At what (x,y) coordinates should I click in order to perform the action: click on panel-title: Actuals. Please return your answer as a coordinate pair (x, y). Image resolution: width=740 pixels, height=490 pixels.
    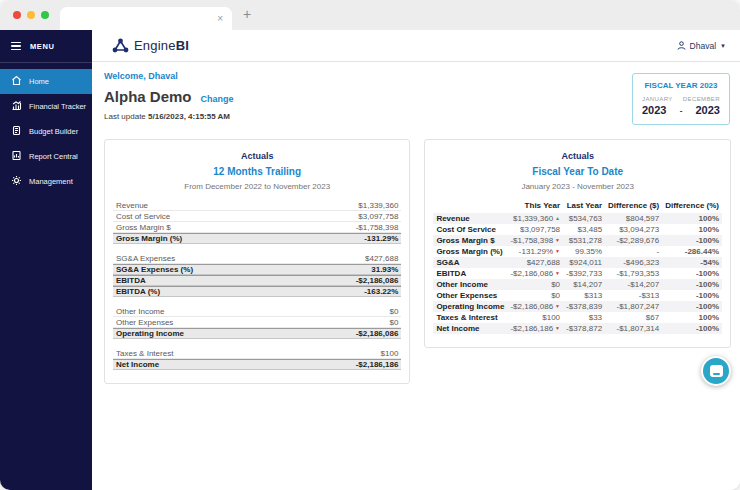
    Looking at the image, I should click on (578, 156).